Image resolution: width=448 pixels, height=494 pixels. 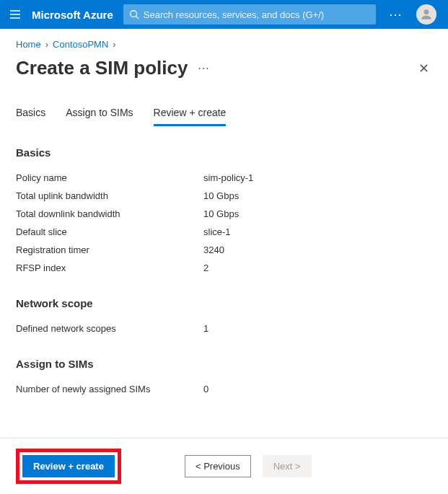 I want to click on breadcrumb-resource: ContosoPMN, so click(x=81, y=45).